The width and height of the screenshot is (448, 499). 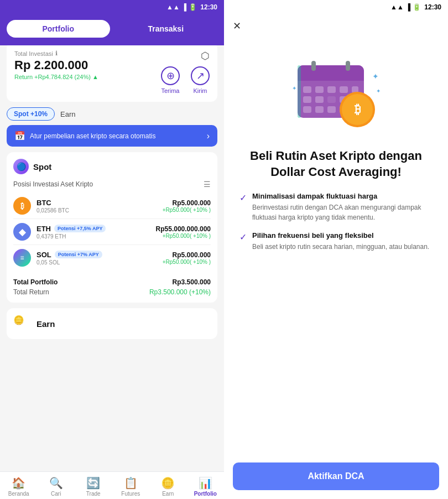 What do you see at coordinates (42, 167) in the screenshot?
I see `spot-label: Spot` at bounding box center [42, 167].